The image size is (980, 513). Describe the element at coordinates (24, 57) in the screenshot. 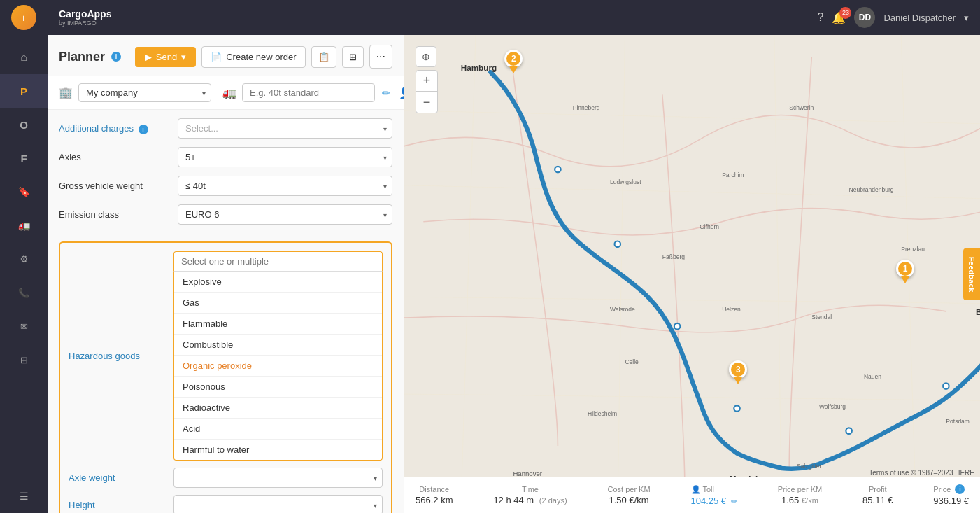

I see `sidebar-item-home: ⌂` at that location.